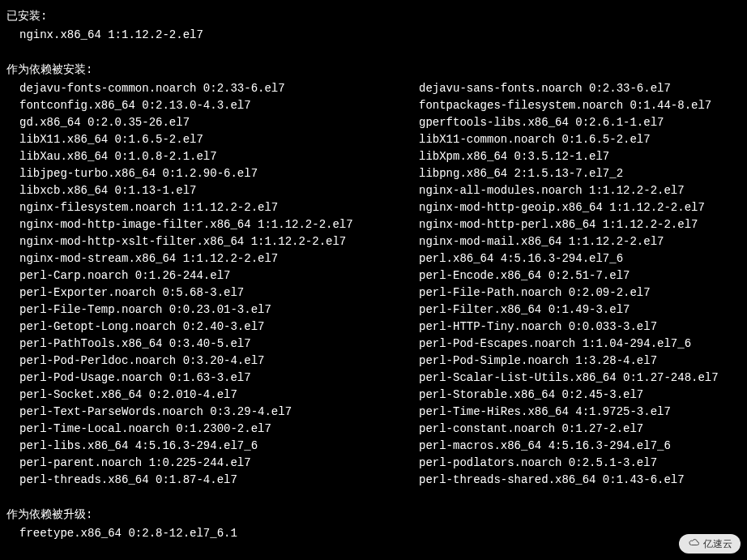  Describe the element at coordinates (580, 446) in the screenshot. I see `package-entry: perl-macros.x86_64 4:5.16.3-294.el7_6` at that location.